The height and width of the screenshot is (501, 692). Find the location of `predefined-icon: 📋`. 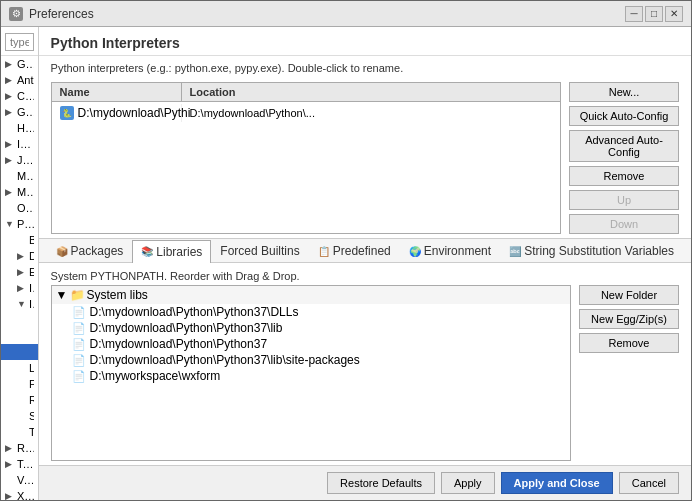

predefined-icon: 📋 is located at coordinates (324, 252).